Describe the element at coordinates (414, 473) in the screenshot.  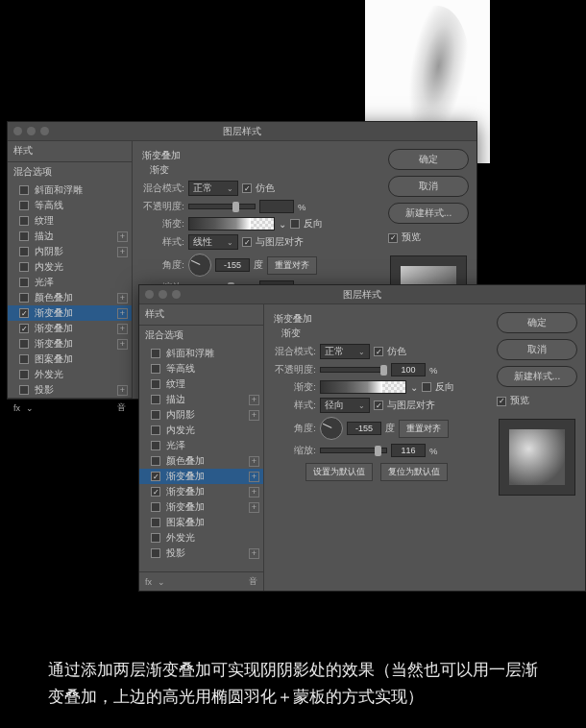
I see `reset-default-button: 复位为默认值` at that location.